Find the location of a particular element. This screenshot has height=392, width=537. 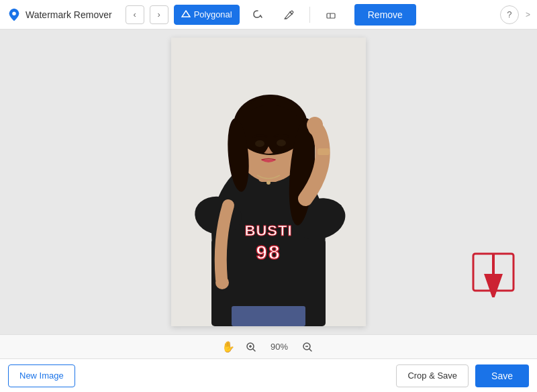

remove-button: Remove is located at coordinates (385, 15).